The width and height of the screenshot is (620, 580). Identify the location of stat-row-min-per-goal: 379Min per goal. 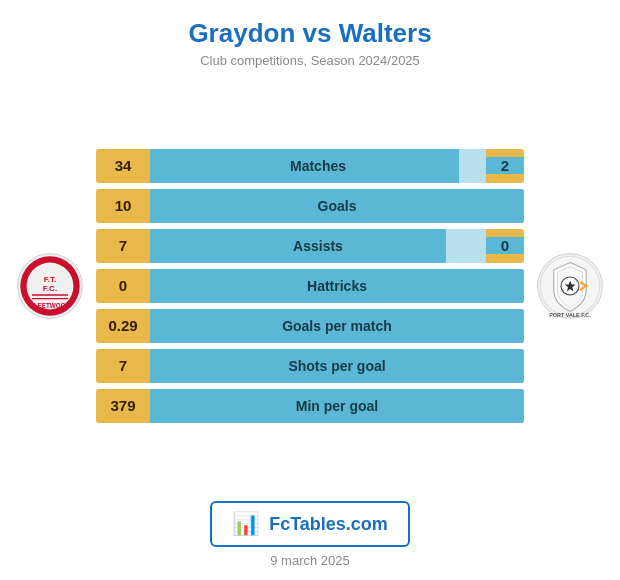
(310, 406).